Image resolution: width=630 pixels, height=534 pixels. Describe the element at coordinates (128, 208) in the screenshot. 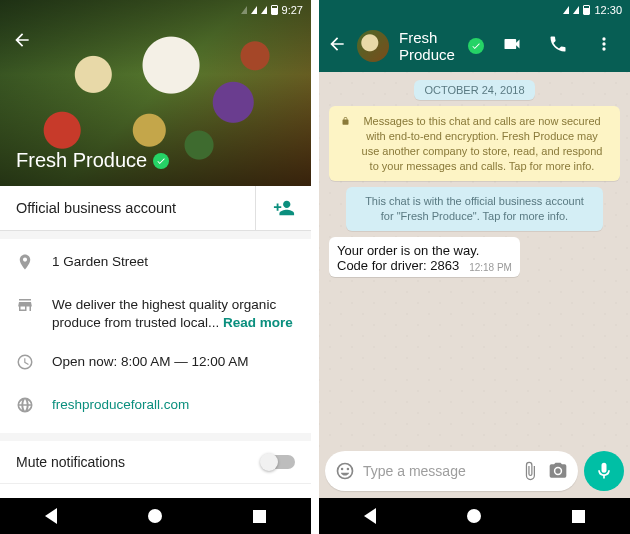

I see `account-type-label: Official business account` at that location.